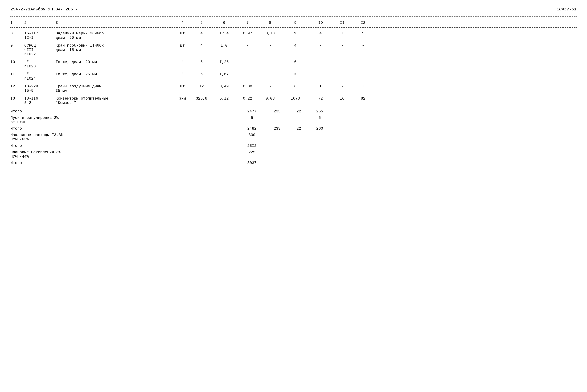 This screenshot has height=392, width=587. I want to click on cell-row13-col11: IO, so click(342, 98).